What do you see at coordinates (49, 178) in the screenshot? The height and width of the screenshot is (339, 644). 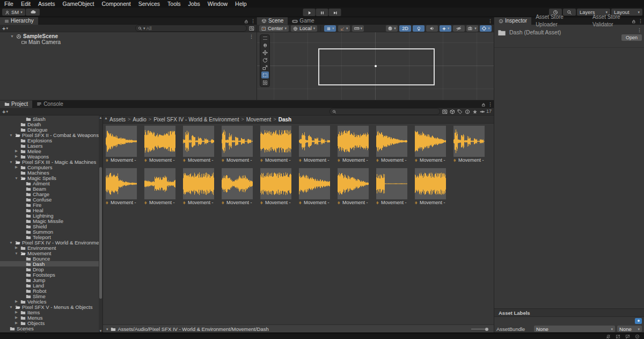 I see `folder-magic-spells: ▼Magic Spells` at bounding box center [49, 178].